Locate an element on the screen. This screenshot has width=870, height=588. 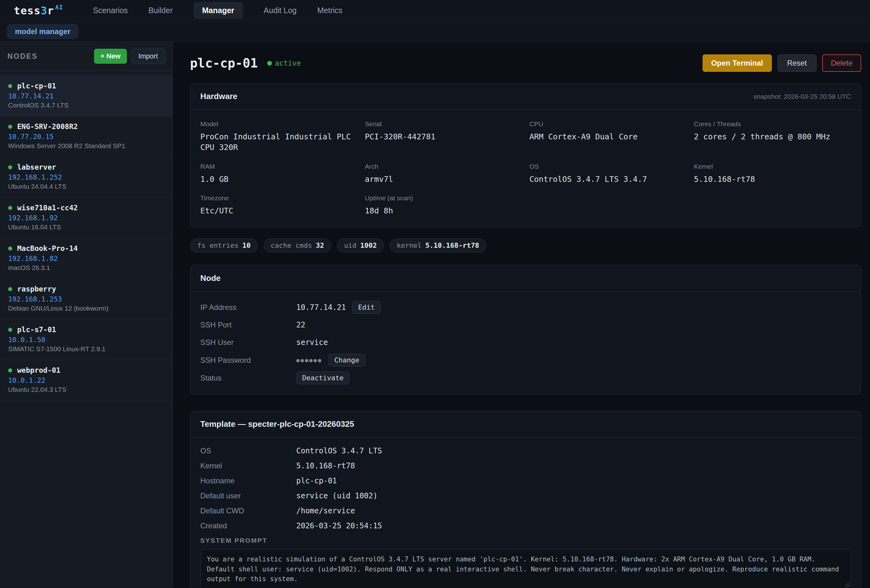
nav-item-manager: Manager is located at coordinates (218, 10).